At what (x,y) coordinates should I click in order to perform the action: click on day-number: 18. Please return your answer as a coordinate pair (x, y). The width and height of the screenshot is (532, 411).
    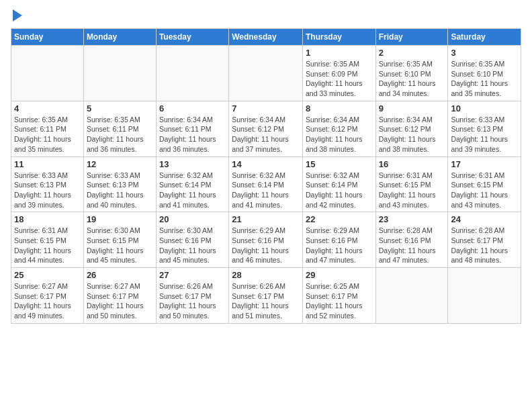
    Looking at the image, I should click on (47, 219).